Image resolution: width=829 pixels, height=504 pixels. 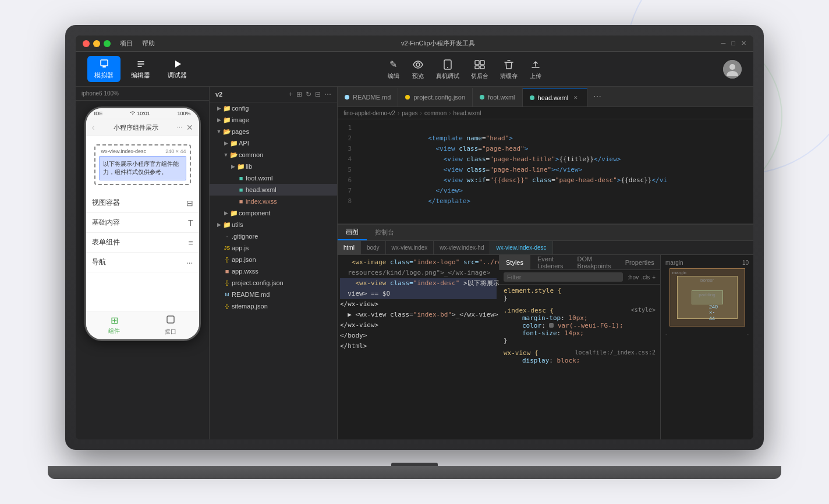 What do you see at coordinates (418, 315) in the screenshot?
I see `html-node-6: ▶ <wx-view class="index-bd">_</wx-view>` at bounding box center [418, 315].